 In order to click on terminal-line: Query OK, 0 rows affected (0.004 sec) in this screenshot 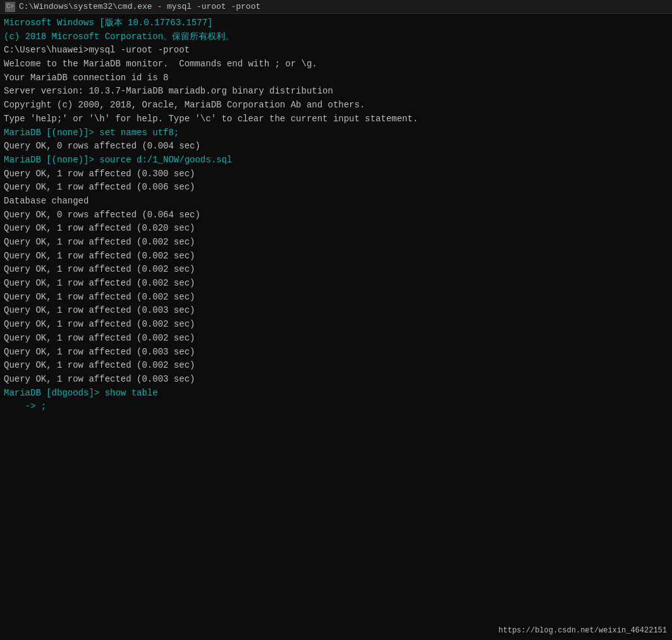, I will do `click(336, 147)`.